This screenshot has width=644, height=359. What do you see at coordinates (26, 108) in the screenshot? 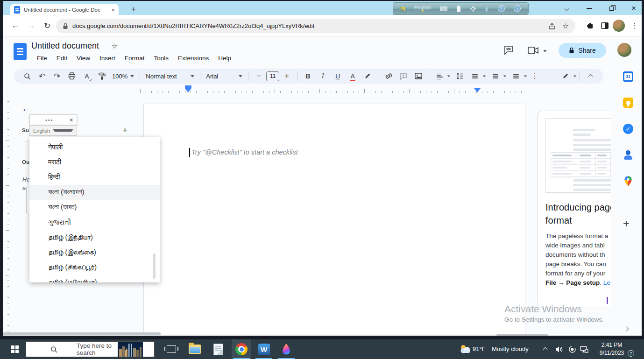
I see `close-outline-panel-button: ←` at bounding box center [26, 108].